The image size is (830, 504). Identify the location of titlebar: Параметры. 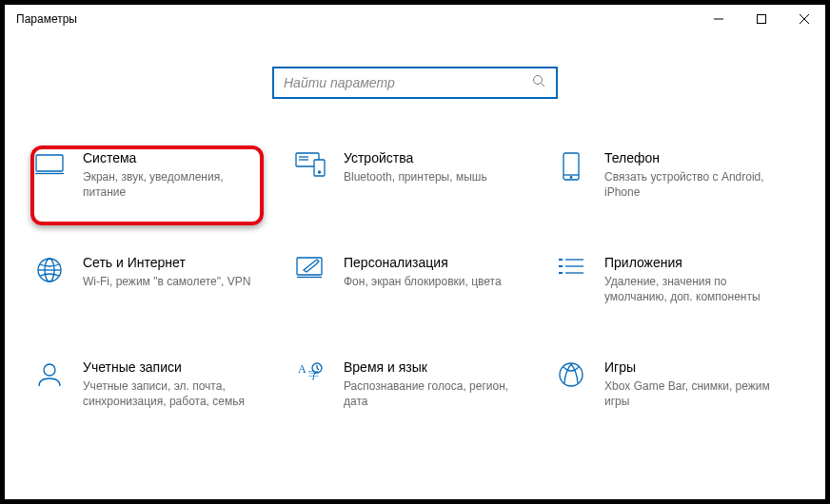
(415, 19).